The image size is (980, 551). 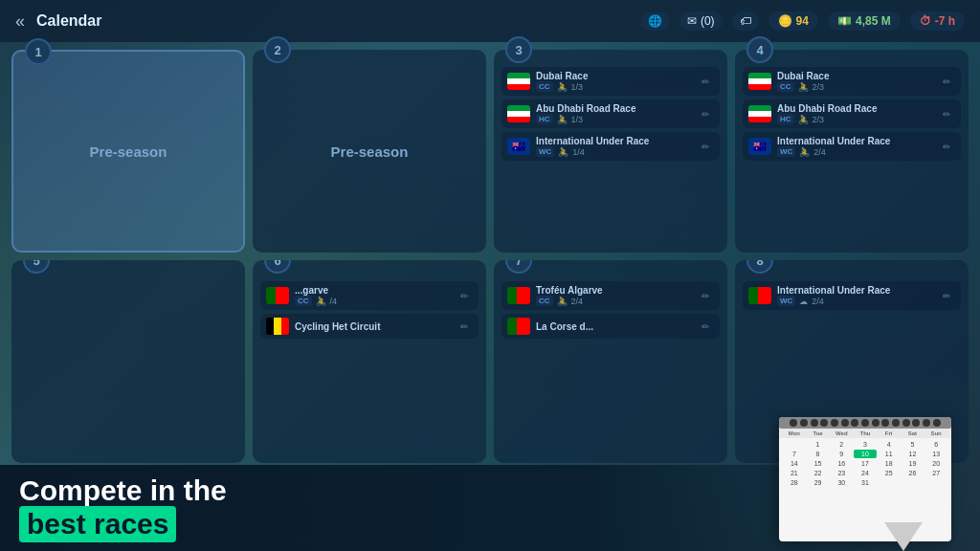 What do you see at coordinates (655, 21) in the screenshot?
I see `globe-button: 🌐` at bounding box center [655, 21].